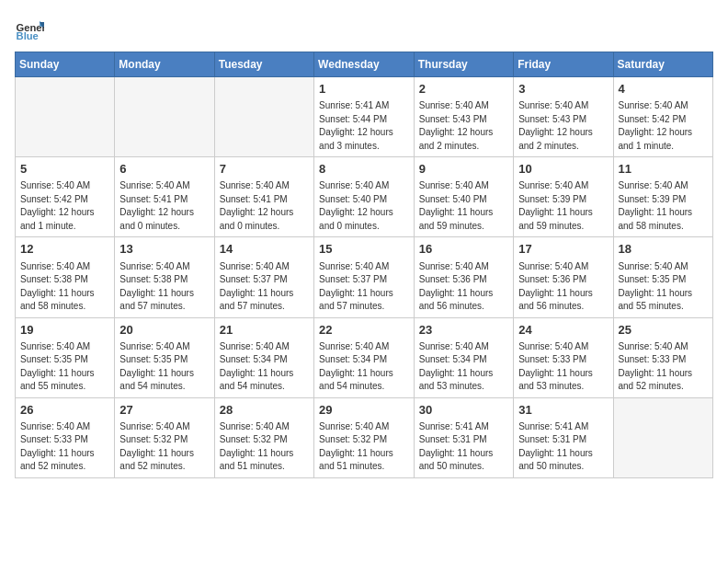 Image resolution: width=728 pixels, height=563 pixels. I want to click on calendar-day-cell: 20Sunrise: 5:40 AM Sunset: 5:35 PM Dayli…, so click(165, 357).